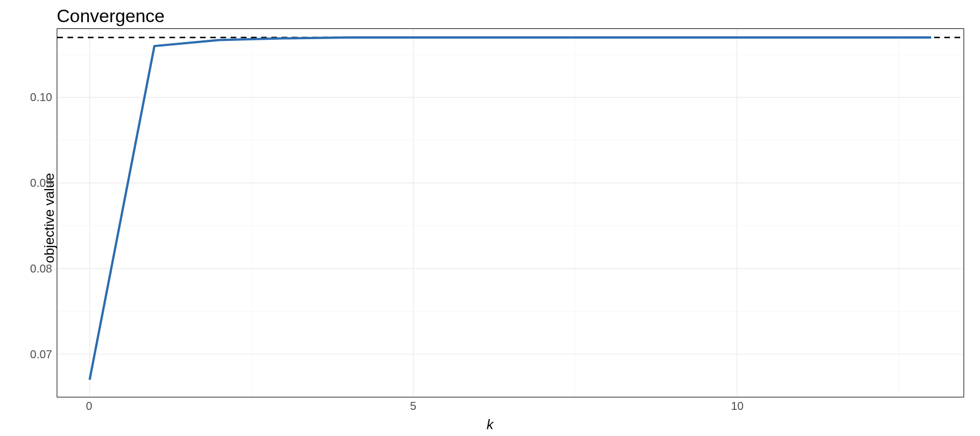  I want to click on y-tick-label: 0.09, so click(41, 183).